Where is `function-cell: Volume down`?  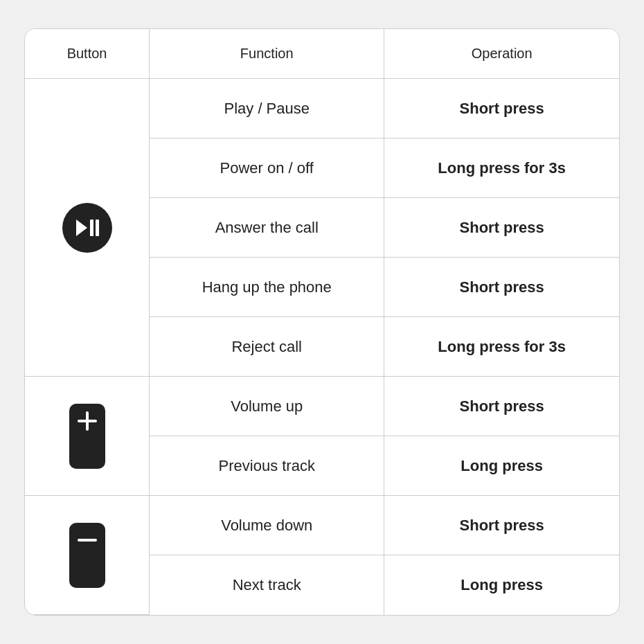 function-cell: Volume down is located at coordinates (267, 526).